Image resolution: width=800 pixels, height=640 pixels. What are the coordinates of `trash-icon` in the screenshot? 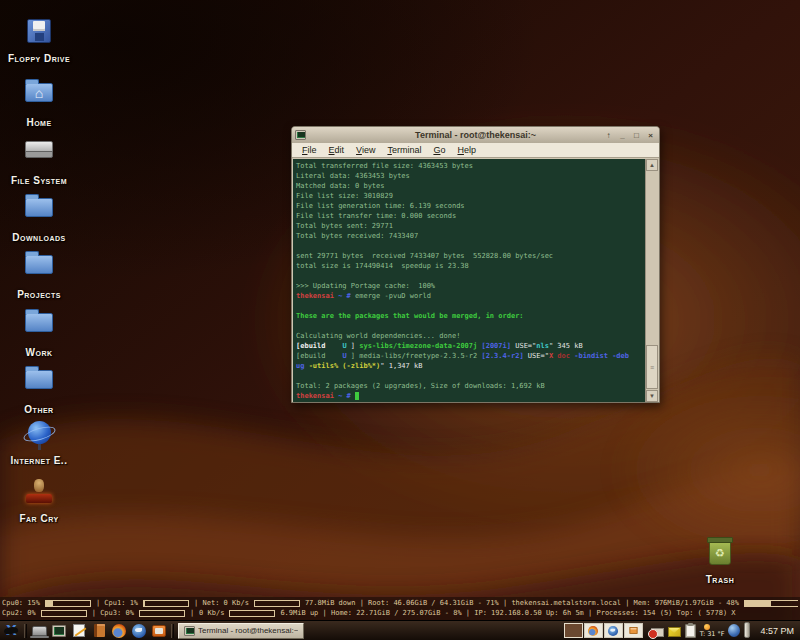 It's located at (720, 552).